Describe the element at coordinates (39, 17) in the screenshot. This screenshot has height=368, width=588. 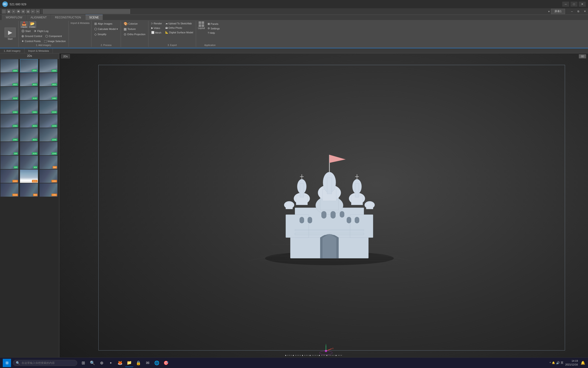
I see `tab-alignment: ALIGNMENT` at that location.